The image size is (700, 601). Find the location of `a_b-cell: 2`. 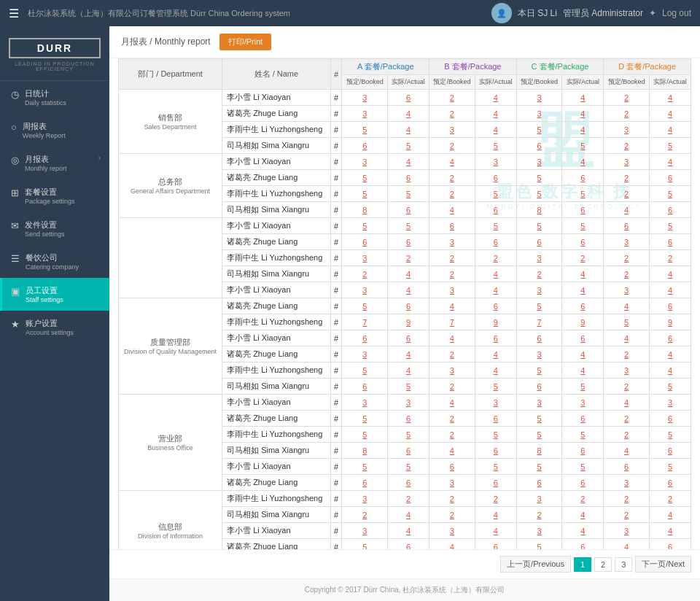

a_b-cell: 2 is located at coordinates (365, 515).